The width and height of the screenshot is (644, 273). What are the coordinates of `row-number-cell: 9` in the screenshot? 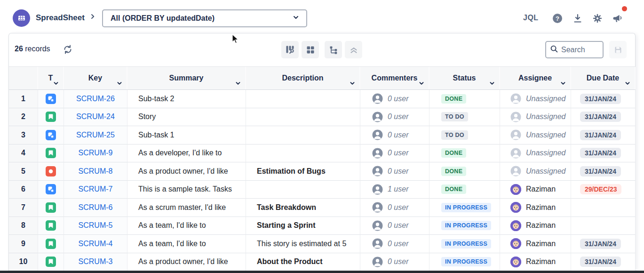 It's located at (24, 244).